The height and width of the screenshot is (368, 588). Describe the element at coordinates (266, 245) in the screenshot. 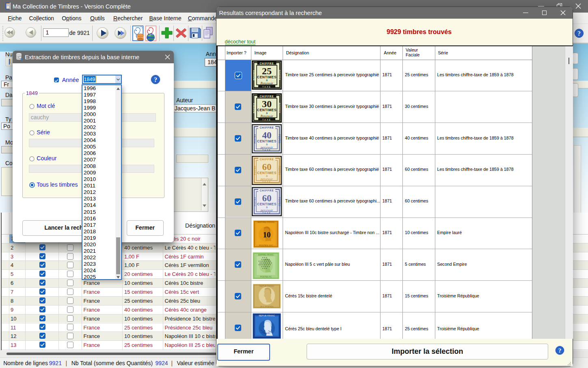

I see `svg-text: POSTES·10C` at that location.